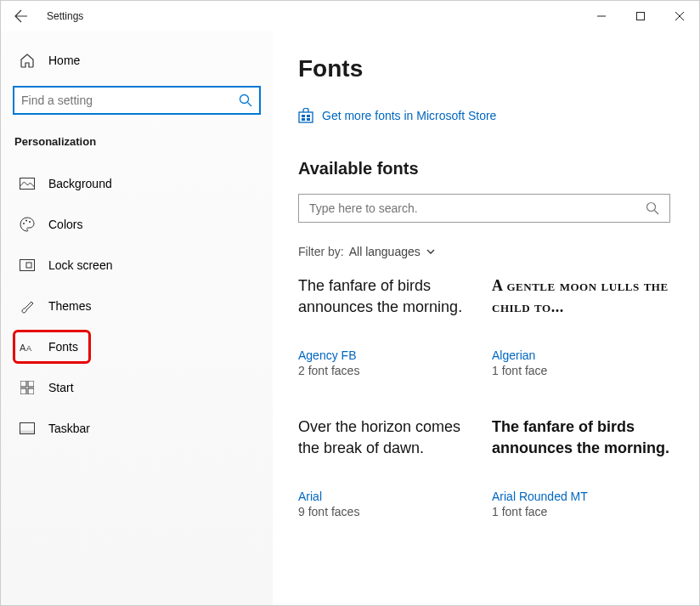  What do you see at coordinates (137, 265) in the screenshot?
I see `sidebar-item-lockscreen: Lock screen` at bounding box center [137, 265].